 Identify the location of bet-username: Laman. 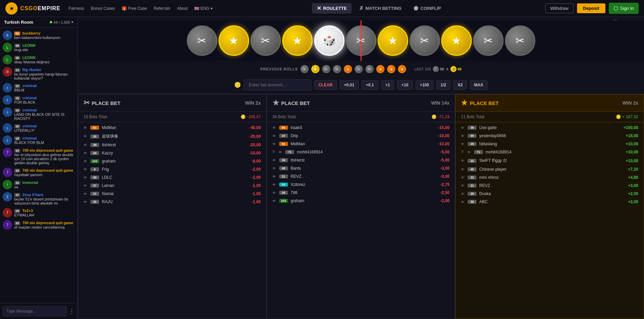
(175, 186).